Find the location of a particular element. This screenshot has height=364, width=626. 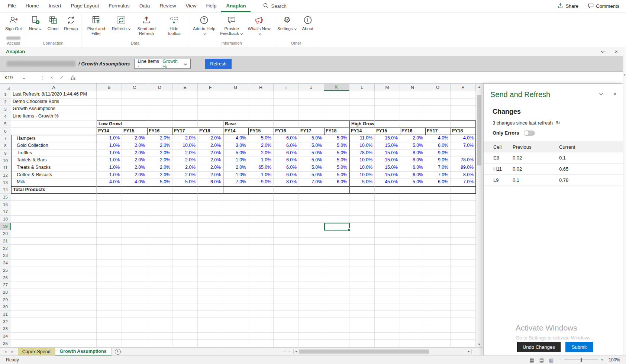

cell-H22 is located at coordinates (261, 248).